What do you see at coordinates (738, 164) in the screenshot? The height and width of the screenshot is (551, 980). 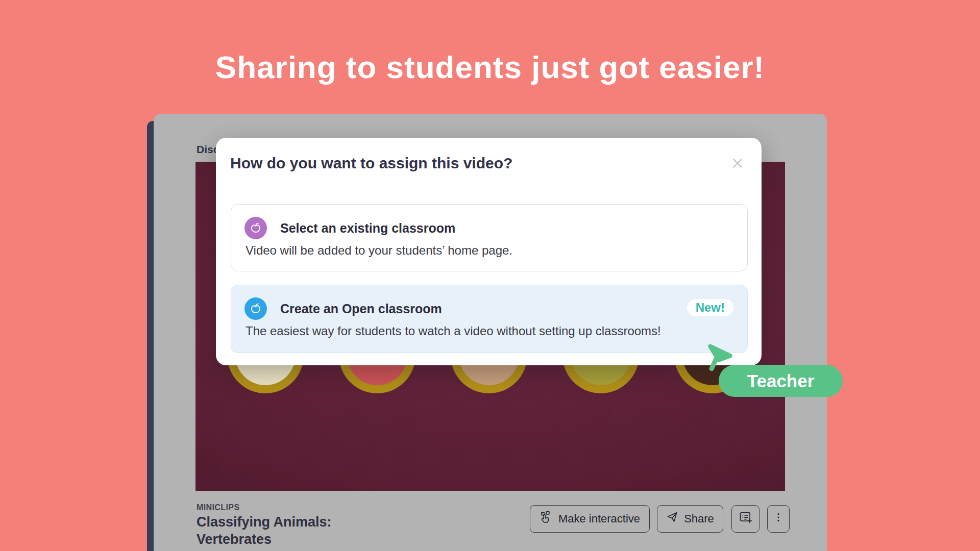 I see `close-button` at bounding box center [738, 164].